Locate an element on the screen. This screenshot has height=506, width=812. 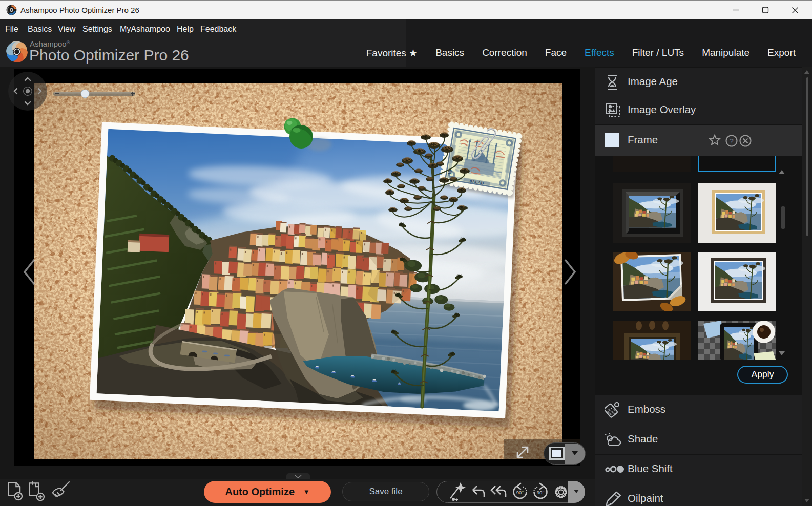
svg-text: 10 is located at coordinates (450, 172).